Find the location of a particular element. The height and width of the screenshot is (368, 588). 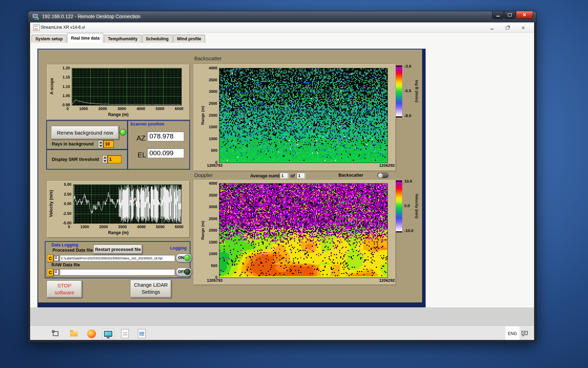

backscatter-frame: 40003500300025002000150010005000 Range (… is located at coordinates (295, 118).